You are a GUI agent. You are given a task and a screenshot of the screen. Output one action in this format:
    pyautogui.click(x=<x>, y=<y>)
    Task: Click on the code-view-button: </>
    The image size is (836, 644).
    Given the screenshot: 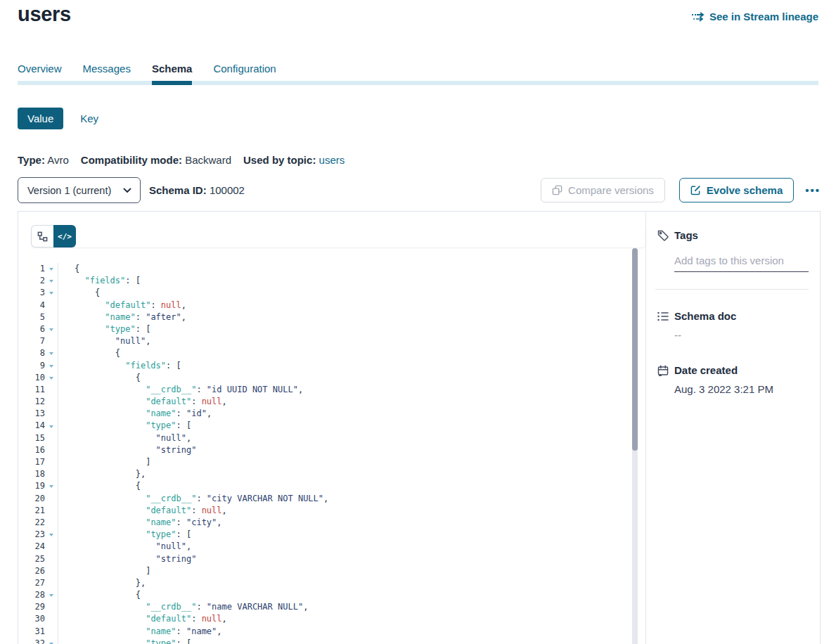 What is the action you would take?
    pyautogui.click(x=65, y=236)
    